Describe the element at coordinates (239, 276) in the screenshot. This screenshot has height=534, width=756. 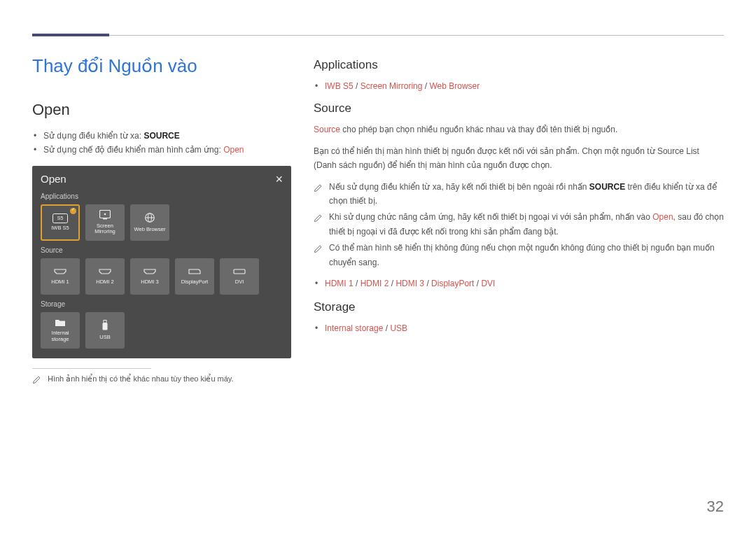
I see `tile-dvi: DVI` at that location.